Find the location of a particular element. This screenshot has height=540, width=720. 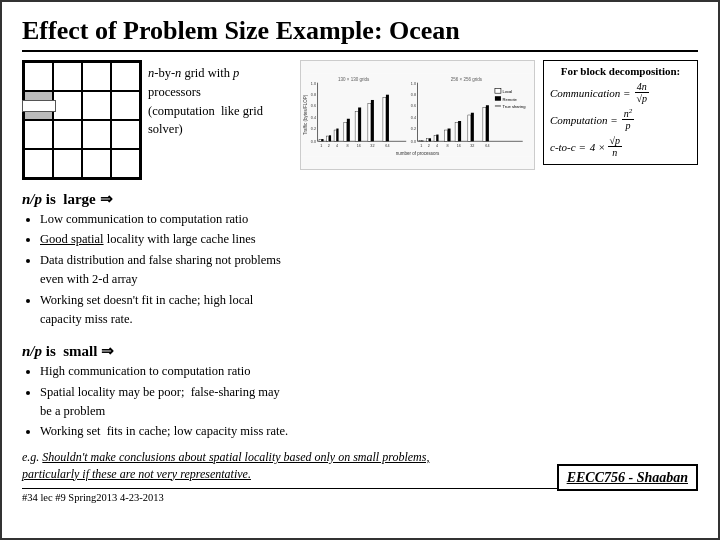

block-decomp-title: For block decomposition: is located at coordinates (620, 71).